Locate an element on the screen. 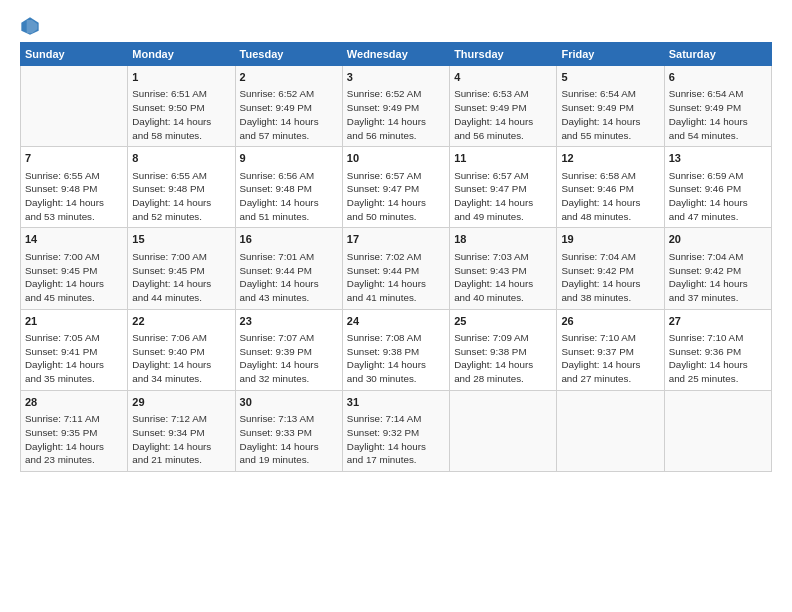 This screenshot has height=612, width=792. calendar-cell: 26Sunrise: 7:10 AMSunset: 9:37 PMDayligh… is located at coordinates (610, 350).